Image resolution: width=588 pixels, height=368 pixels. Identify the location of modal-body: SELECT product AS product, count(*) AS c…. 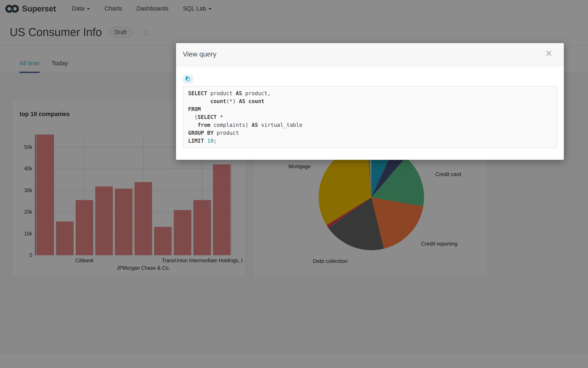
(370, 107).